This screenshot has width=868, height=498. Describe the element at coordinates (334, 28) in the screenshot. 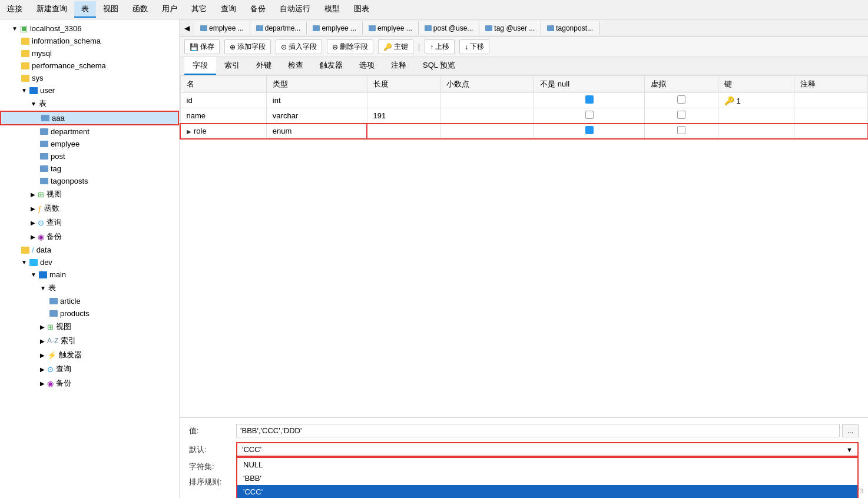

I see `tab-emplyee-2: emplyee ...` at that location.